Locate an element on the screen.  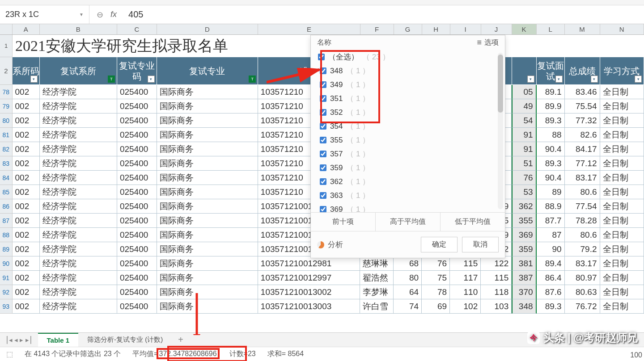
cell-selected: 05 is located at coordinates (524, 92).